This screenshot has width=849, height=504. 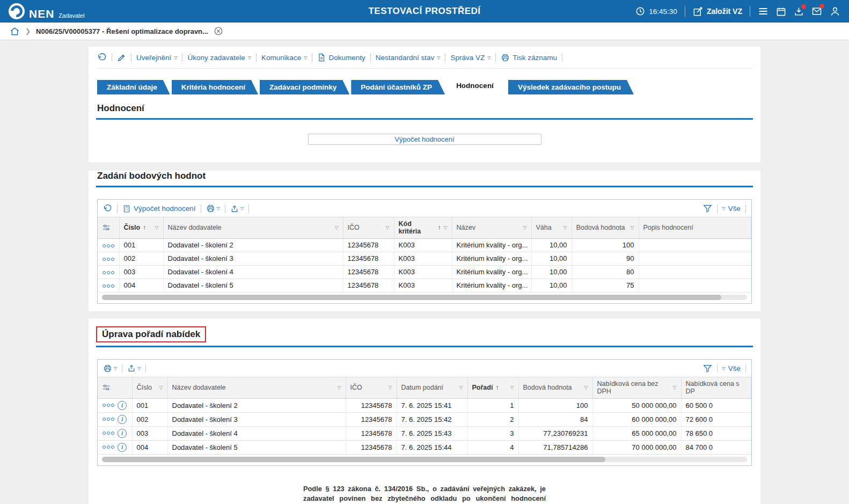 I want to click on table-header-row: Číslo▽ Název dodavatele▽ IČO▽ Datum podá…, so click(x=424, y=388).